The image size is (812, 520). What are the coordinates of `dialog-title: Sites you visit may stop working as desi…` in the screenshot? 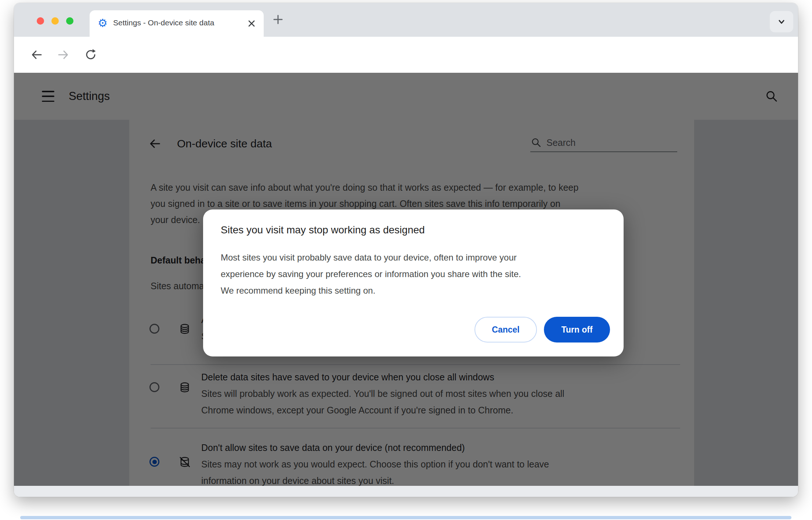 It's located at (323, 230).